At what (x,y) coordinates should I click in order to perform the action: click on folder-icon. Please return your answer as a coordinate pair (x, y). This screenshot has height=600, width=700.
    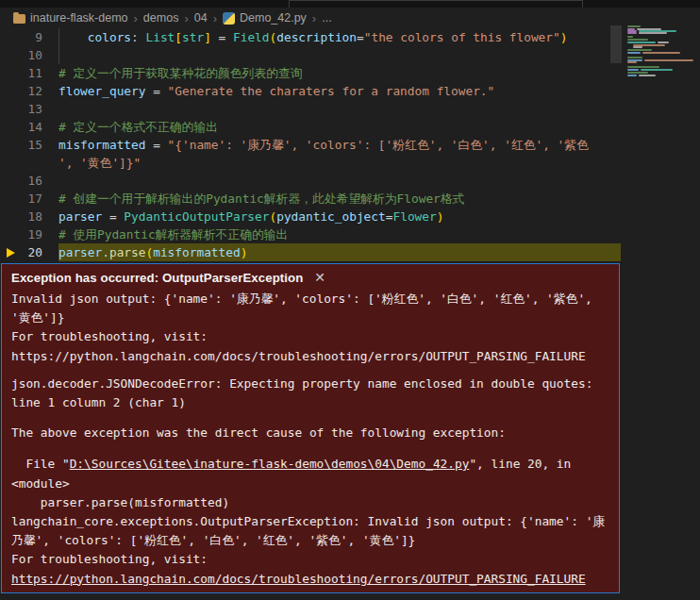
    Looking at the image, I should click on (19, 19).